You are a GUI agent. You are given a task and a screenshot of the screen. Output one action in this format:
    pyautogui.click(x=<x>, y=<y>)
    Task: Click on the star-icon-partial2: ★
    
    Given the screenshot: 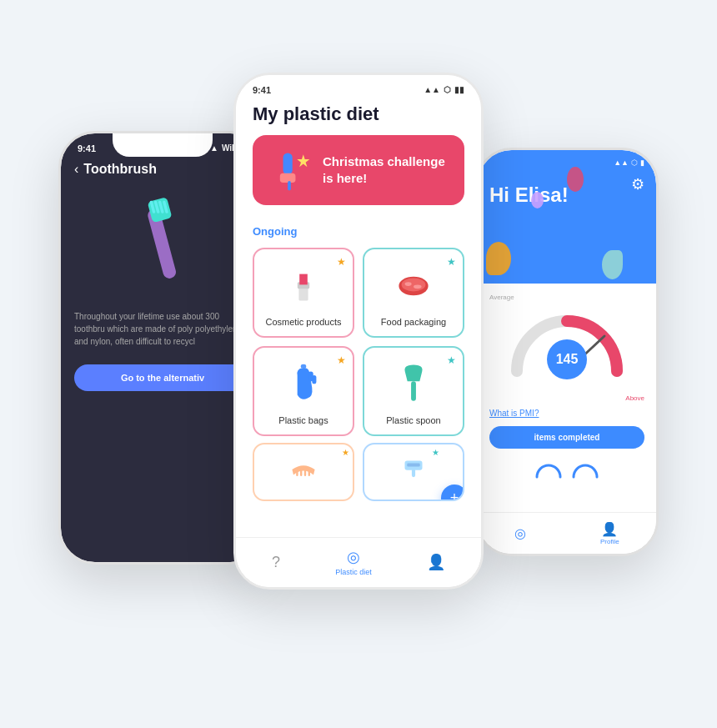 What is the action you would take?
    pyautogui.click(x=435, y=452)
    